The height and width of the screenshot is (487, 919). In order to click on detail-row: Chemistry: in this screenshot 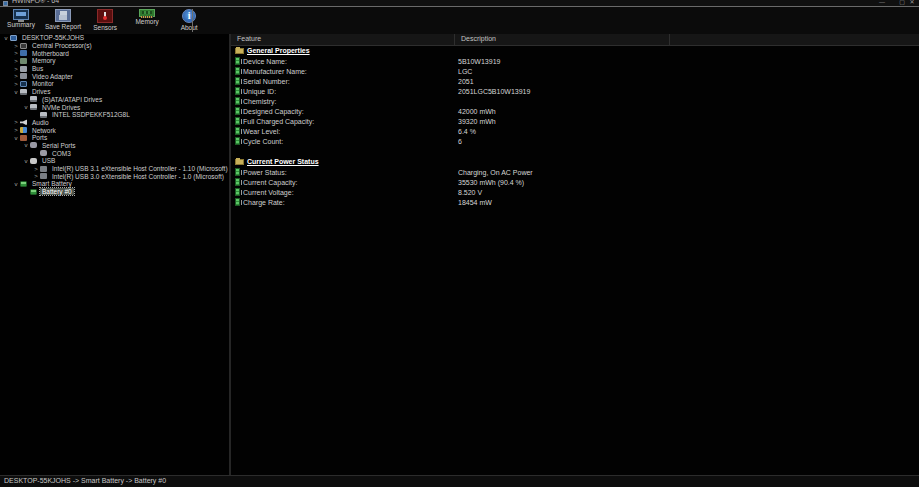, I will do `click(575, 101)`.